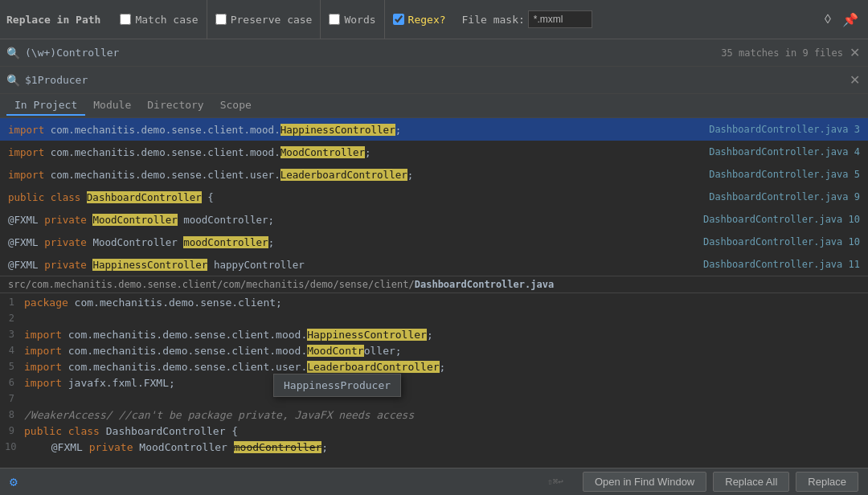 The height and width of the screenshot is (495, 868). I want to click on match-case-label: Match case, so click(166, 19).